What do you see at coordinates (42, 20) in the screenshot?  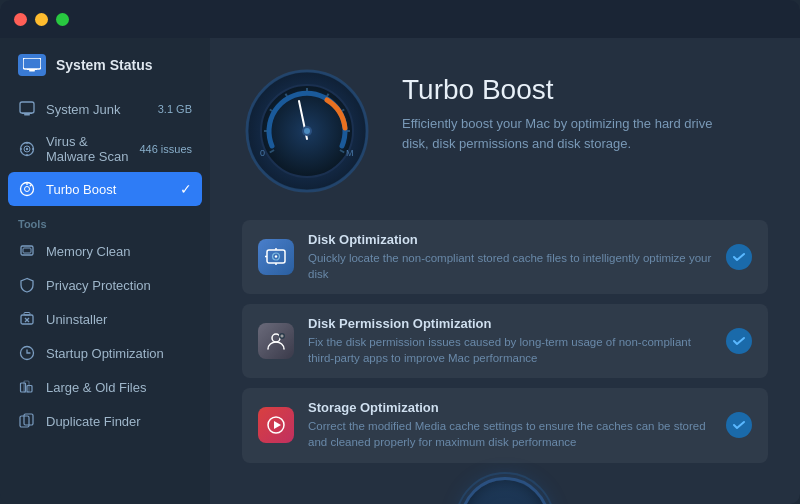 I see `traffic-lights` at bounding box center [42, 20].